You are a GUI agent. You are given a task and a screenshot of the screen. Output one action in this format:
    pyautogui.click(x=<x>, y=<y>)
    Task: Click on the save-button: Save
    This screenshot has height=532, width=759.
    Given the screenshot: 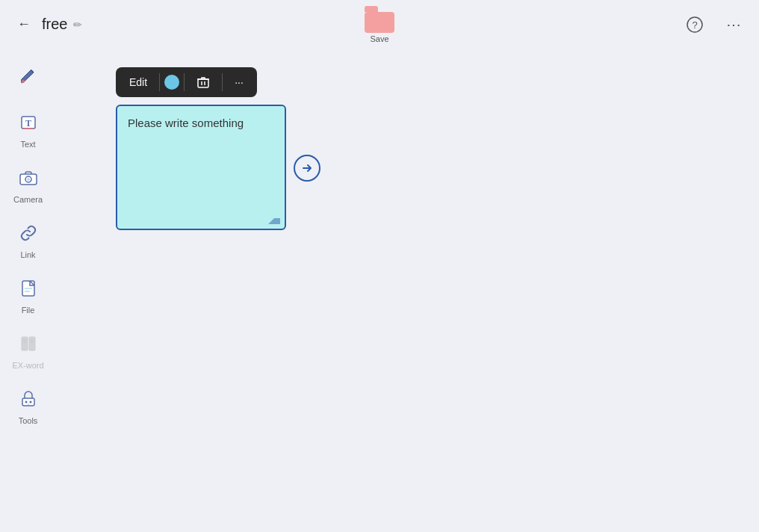 What is the action you would take?
    pyautogui.click(x=380, y=25)
    